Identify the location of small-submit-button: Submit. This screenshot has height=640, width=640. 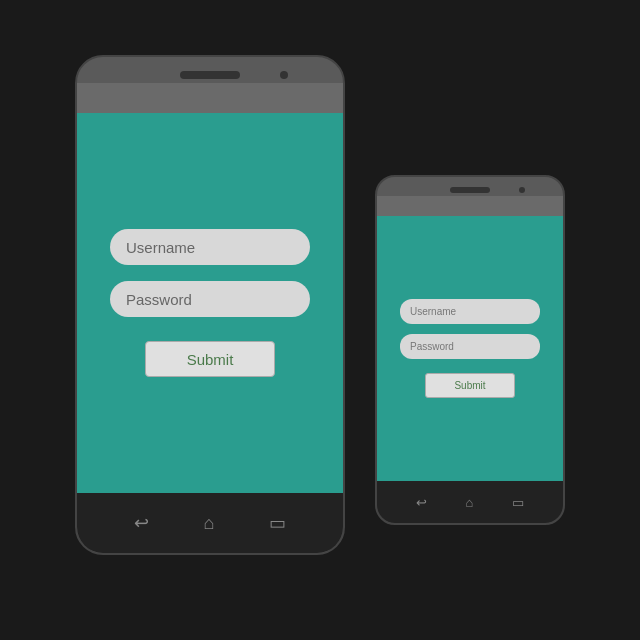
(470, 386).